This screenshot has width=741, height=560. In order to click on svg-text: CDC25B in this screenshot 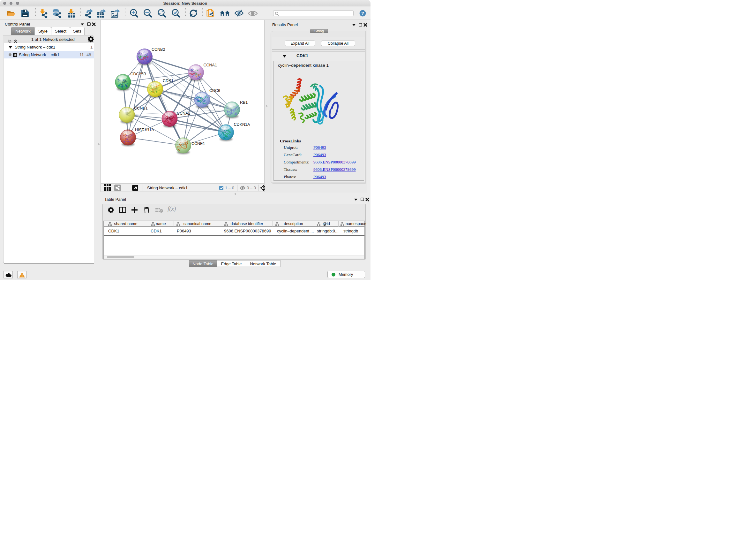, I will do `click(138, 74)`.